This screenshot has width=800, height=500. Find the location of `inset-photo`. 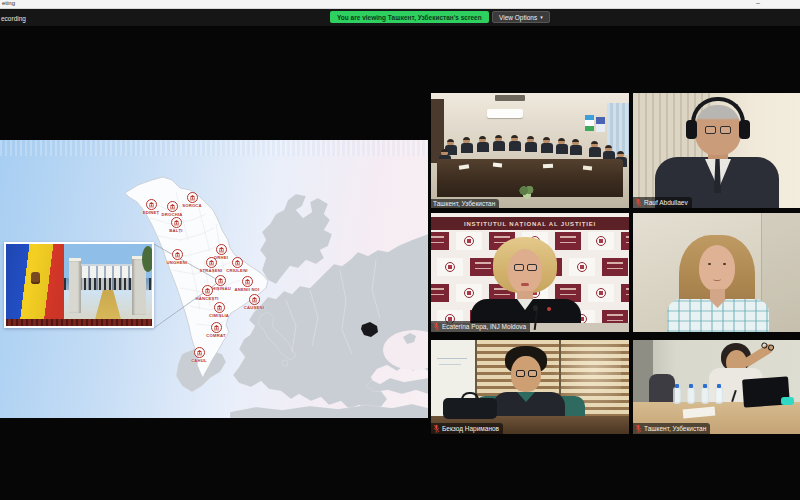

inset-photo is located at coordinates (79, 285).